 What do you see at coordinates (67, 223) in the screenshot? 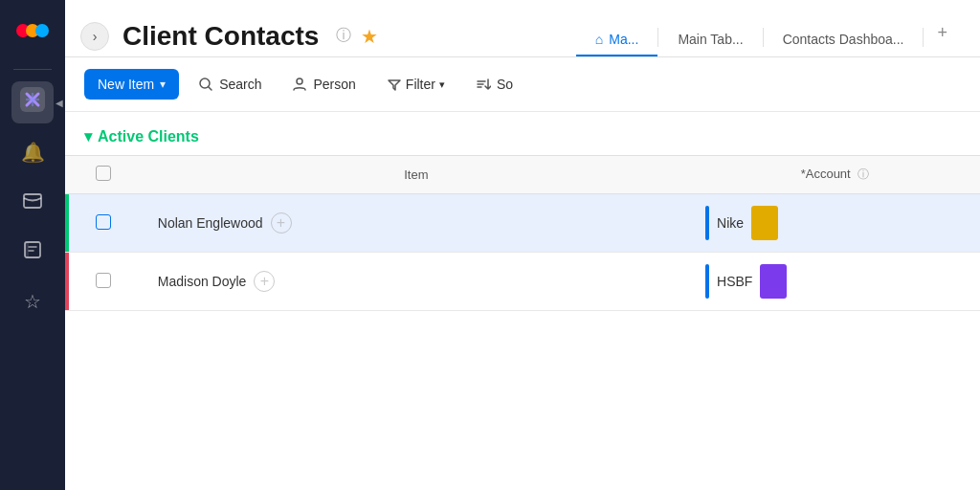
I see `row-1-left-border` at bounding box center [67, 223].